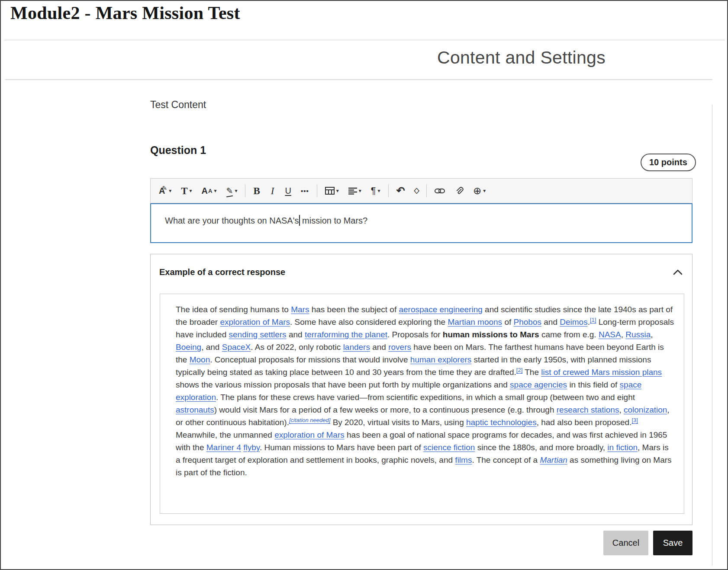 The image size is (728, 570). Describe the element at coordinates (222, 272) in the screenshot. I see `example-header-label: Example of a correct response` at that location.